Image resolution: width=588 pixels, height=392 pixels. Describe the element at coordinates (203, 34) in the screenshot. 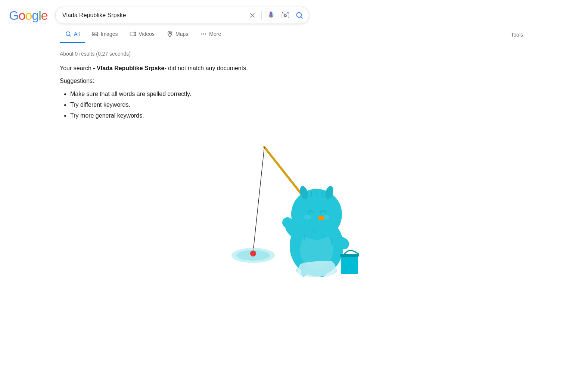

I see `more-tab-icon` at that location.